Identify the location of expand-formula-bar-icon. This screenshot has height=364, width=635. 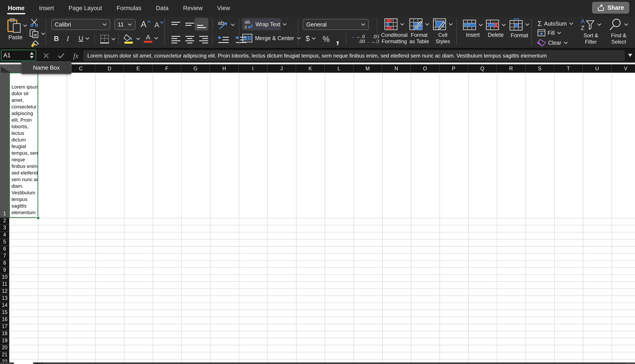
(630, 55).